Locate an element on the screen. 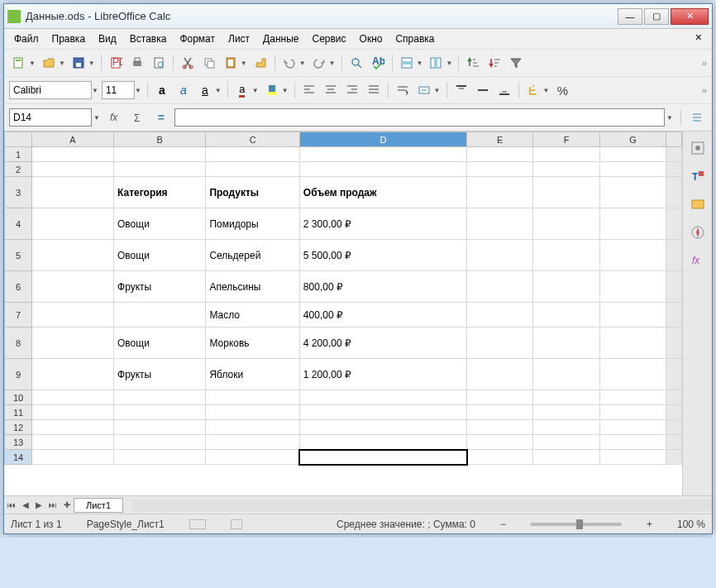  column-header-E: E is located at coordinates (500, 140).